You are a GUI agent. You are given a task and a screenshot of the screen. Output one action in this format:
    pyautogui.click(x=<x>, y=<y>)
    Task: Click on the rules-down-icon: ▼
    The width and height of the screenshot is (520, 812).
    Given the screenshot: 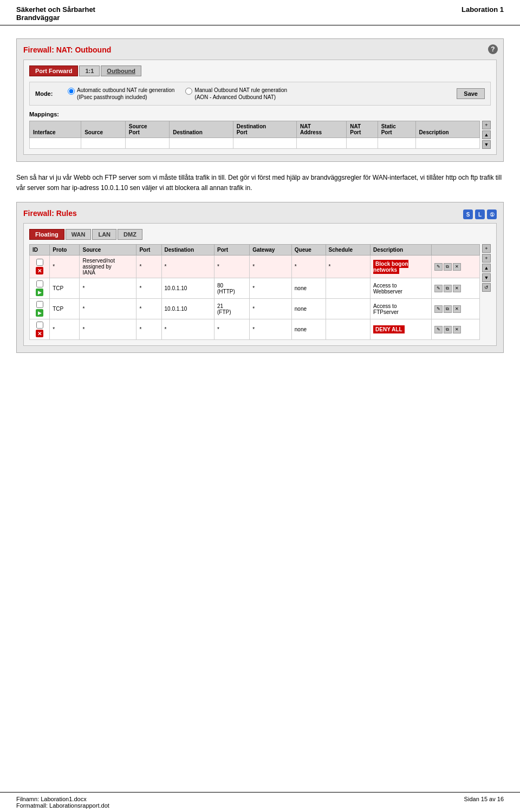 What is the action you would take?
    pyautogui.click(x=486, y=278)
    